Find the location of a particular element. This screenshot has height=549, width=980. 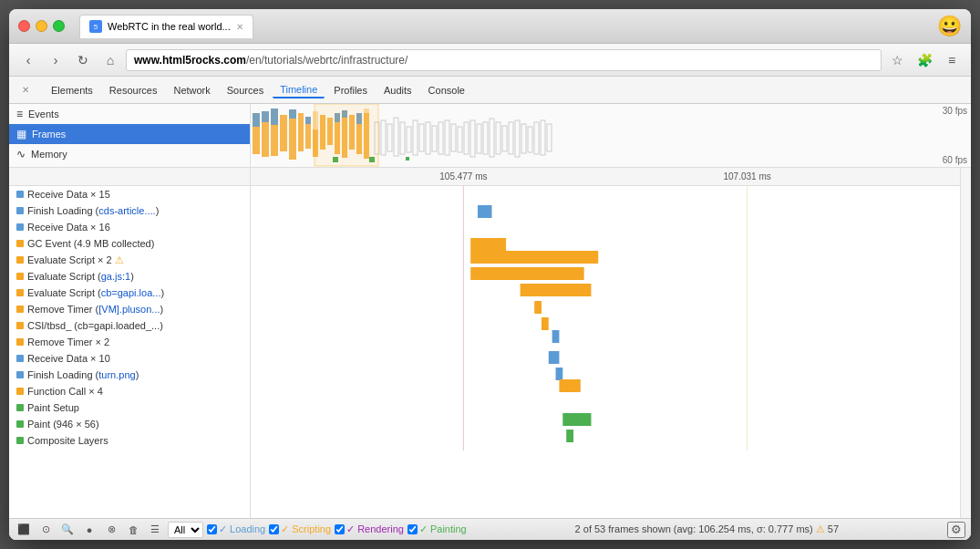

event-row: Evaluate Script (ga.js:1) is located at coordinates (129, 276).